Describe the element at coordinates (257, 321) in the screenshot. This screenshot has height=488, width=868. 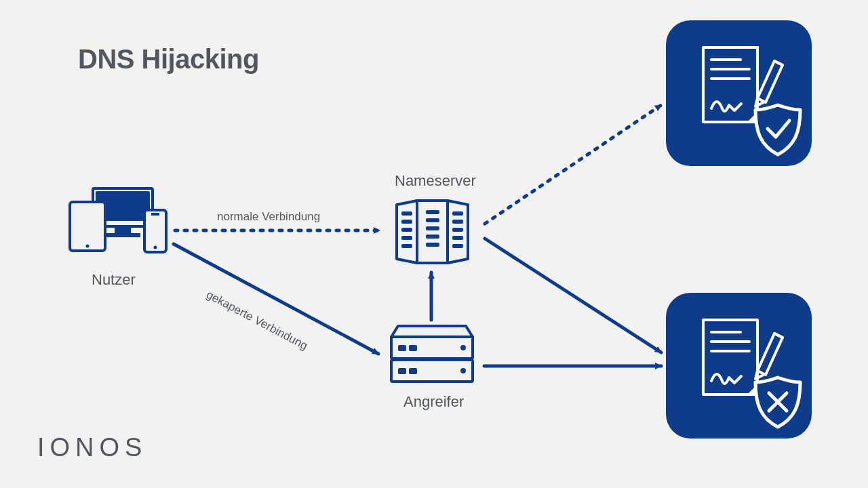
I see `hijacked-connection-label: gekaperte Verbindung` at that location.